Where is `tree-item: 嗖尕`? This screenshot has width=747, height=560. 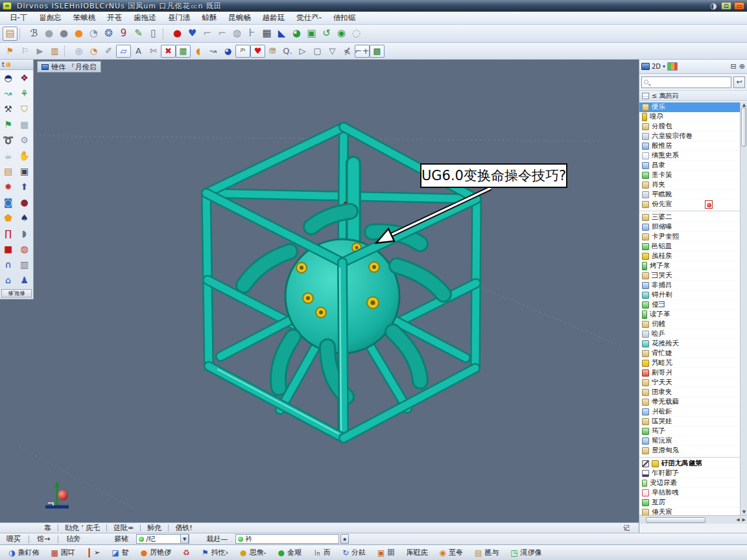
tree-item: 嗖尕 is located at coordinates (690, 117).